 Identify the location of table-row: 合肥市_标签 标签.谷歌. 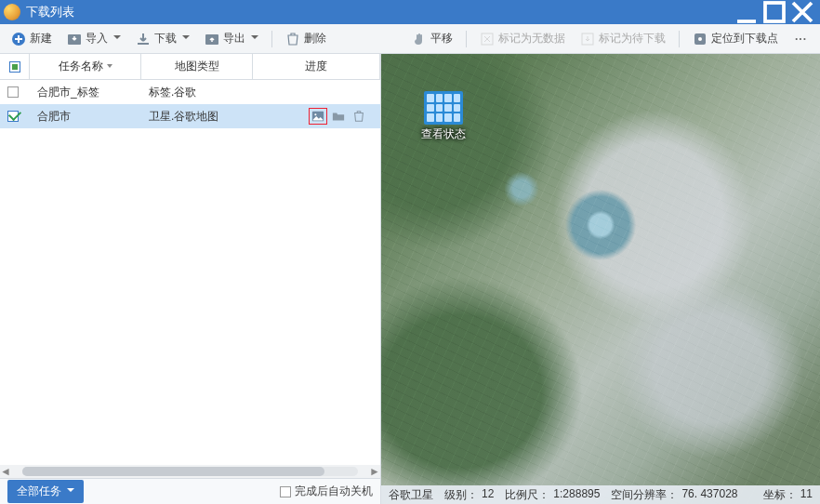
(190, 92).